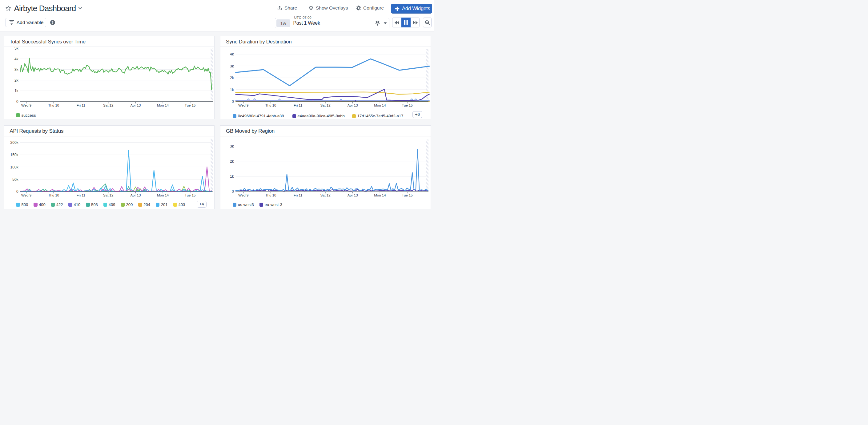  What do you see at coordinates (16, 179) in the screenshot?
I see `svg-text: 50k` at bounding box center [16, 179].